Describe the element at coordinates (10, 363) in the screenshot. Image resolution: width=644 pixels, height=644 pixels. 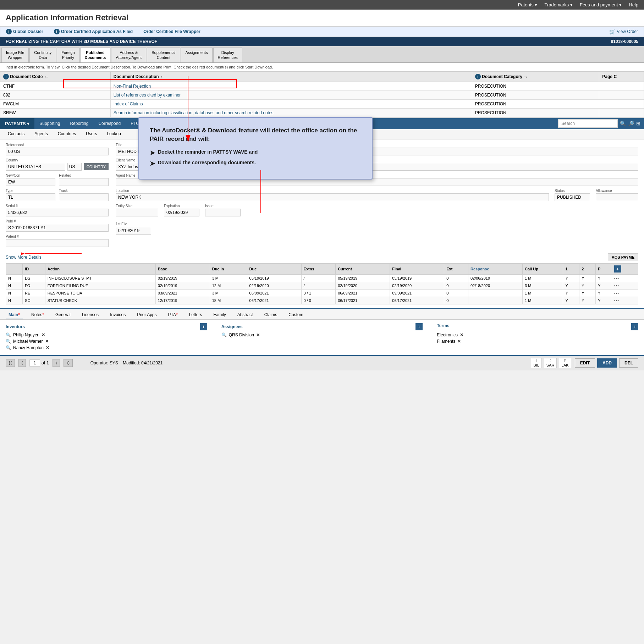
I see `page-first-button: ⟨⟨` at that location.